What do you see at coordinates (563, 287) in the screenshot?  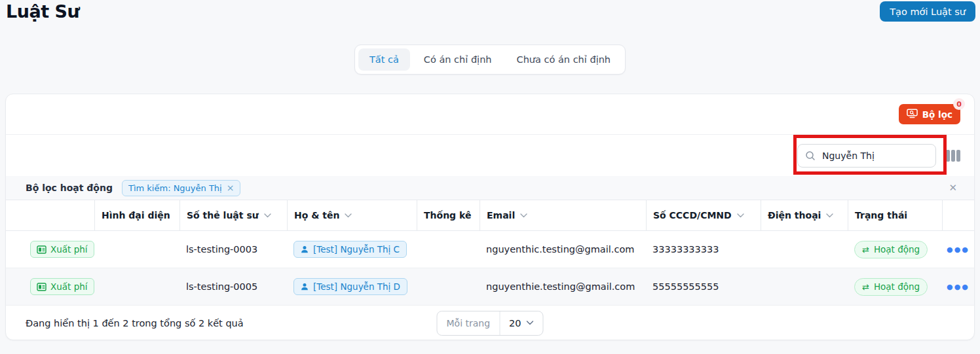 I see `email-cell: nguyenthie.testing@gmail.com` at bounding box center [563, 287].